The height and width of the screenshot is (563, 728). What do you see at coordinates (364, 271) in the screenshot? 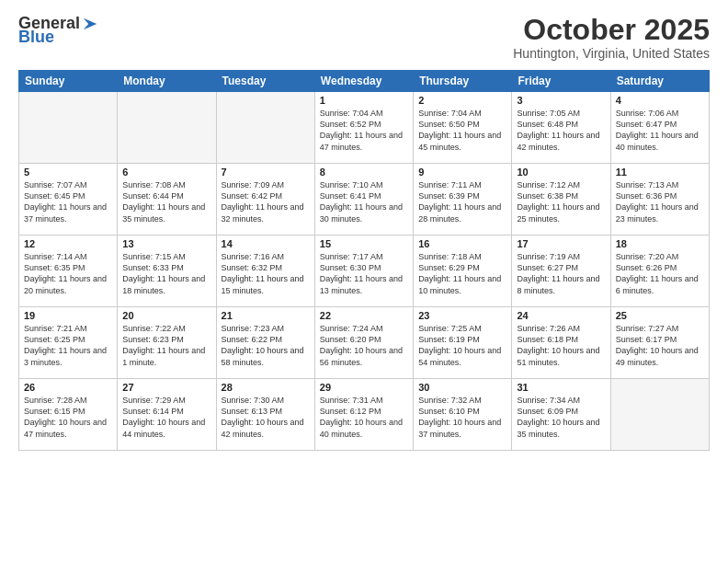
I see `calendar-cell-15: 15Sunrise: 7:17 AMSunset: 6:30 PMDayligh…` at bounding box center [364, 271].